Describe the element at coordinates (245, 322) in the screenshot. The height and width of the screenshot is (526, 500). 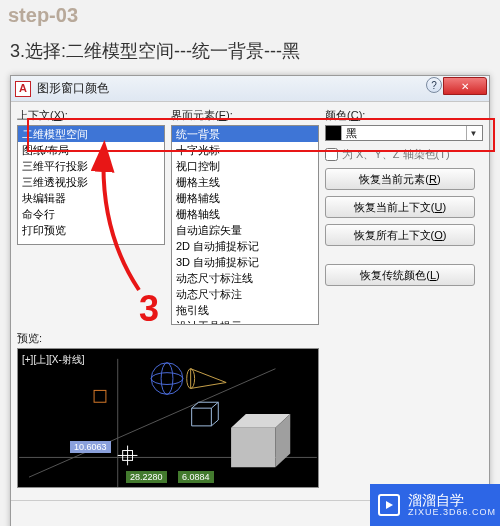
I see `element-item: 设计工具提示` at that location.